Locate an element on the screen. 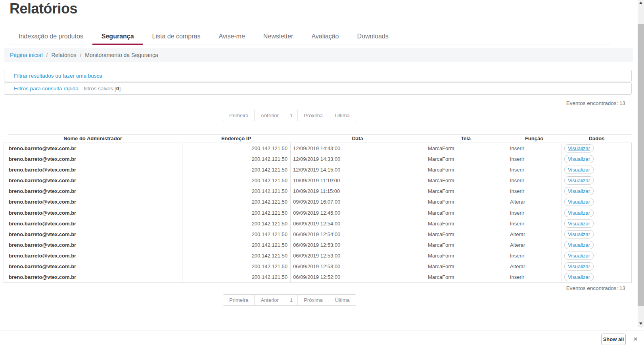 The image size is (644, 349). breadcrumb: Página inicial / Relatórios / Monitorame… is located at coordinates (318, 55).